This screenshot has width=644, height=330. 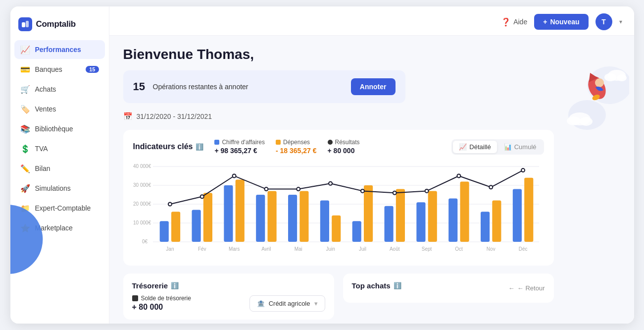 What do you see at coordinates (520, 147) in the screenshot?
I see `view-cumule-button: 📊 Cumulé` at bounding box center [520, 147].